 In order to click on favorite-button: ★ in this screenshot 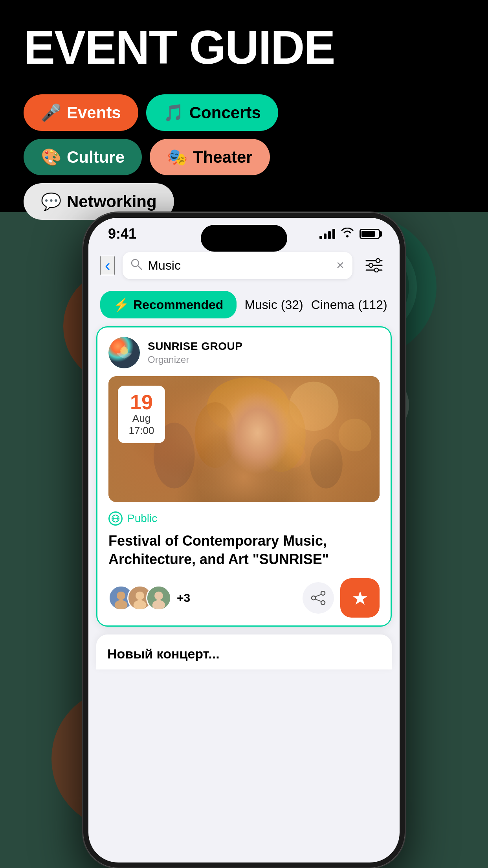, I will do `click(360, 598)`.